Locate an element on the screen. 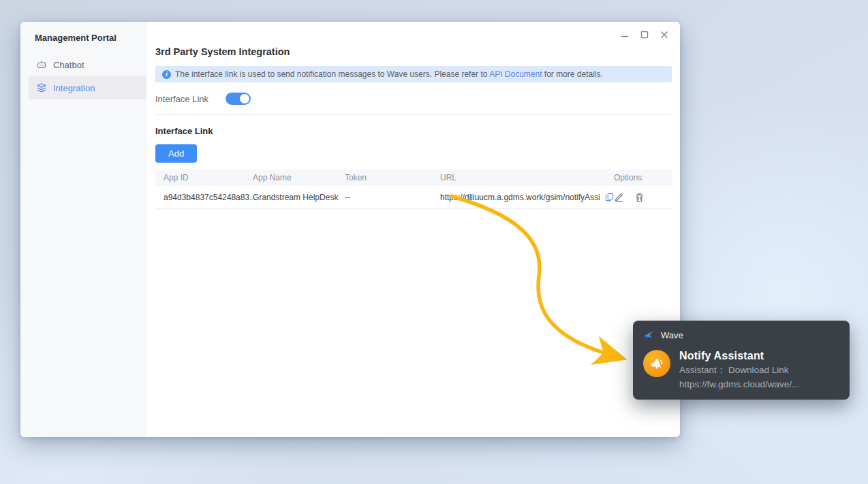 This screenshot has height=484, width=868. info-banner: i The interface link is used to send not… is located at coordinates (414, 74).